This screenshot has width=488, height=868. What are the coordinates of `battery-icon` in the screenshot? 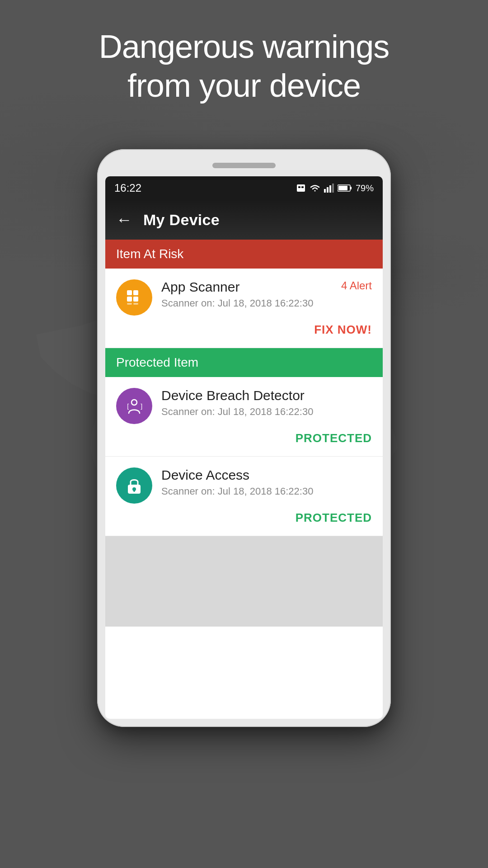 It's located at (345, 188).